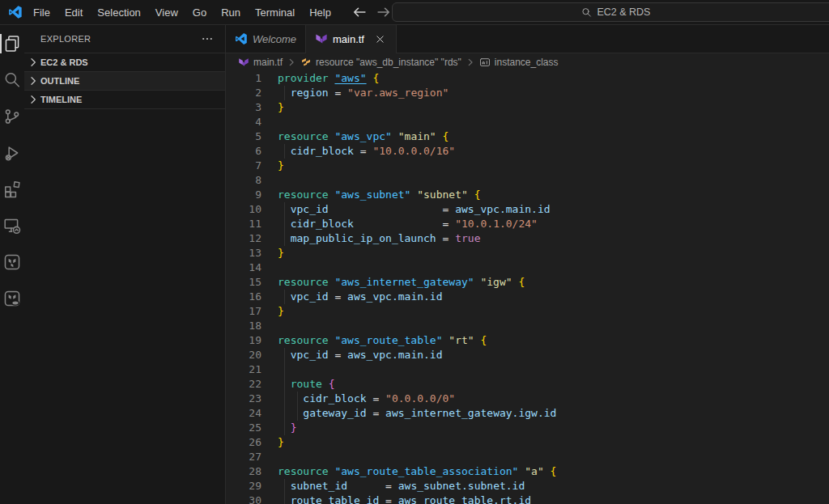  What do you see at coordinates (554, 239) in the screenshot?
I see `code-line-text: map_public_ip_on_launch = true` at bounding box center [554, 239].